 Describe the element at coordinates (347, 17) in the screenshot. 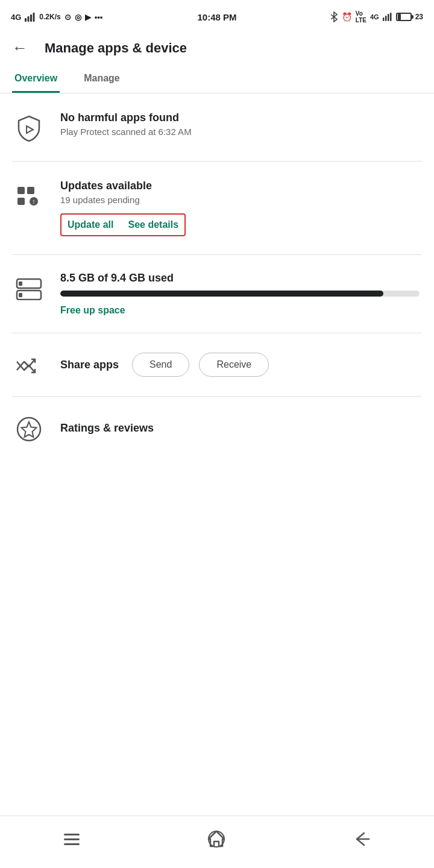

I see `alarm-icon: ⏰` at that location.